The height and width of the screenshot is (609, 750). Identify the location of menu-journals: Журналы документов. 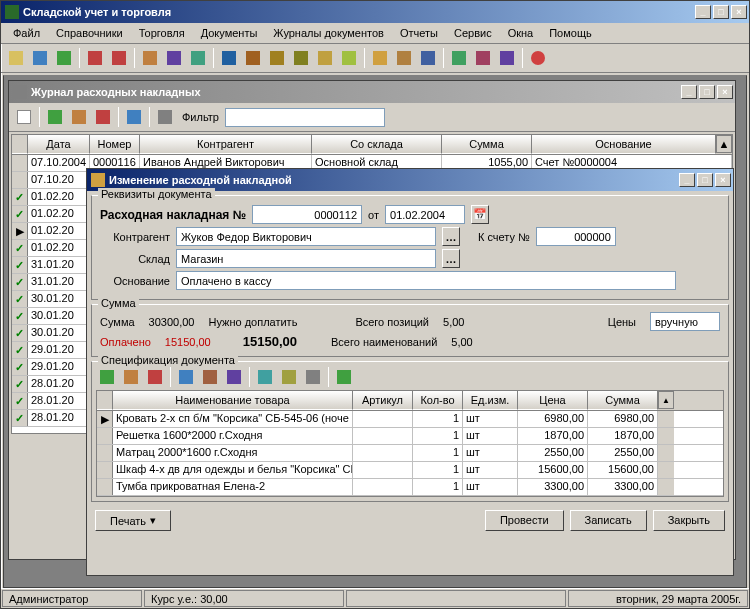
(328, 33).